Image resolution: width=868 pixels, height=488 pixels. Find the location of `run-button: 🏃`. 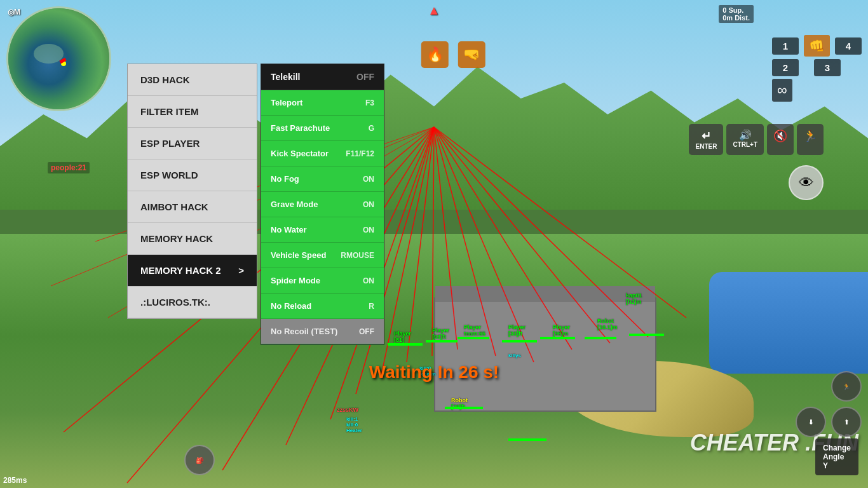

run-button: 🏃 is located at coordinates (810, 140).